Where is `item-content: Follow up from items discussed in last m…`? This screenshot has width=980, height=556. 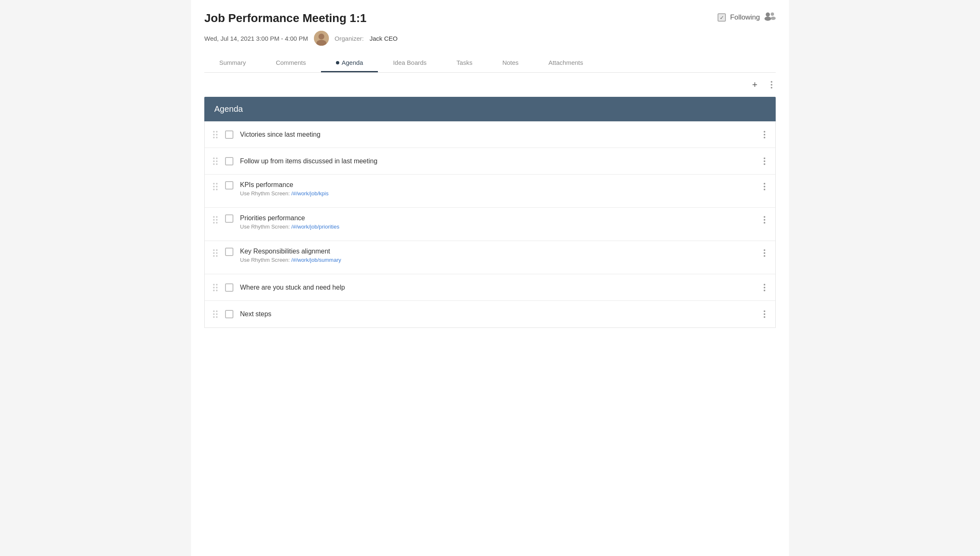
item-content: Follow up from items discussed in last m… is located at coordinates (500, 161).